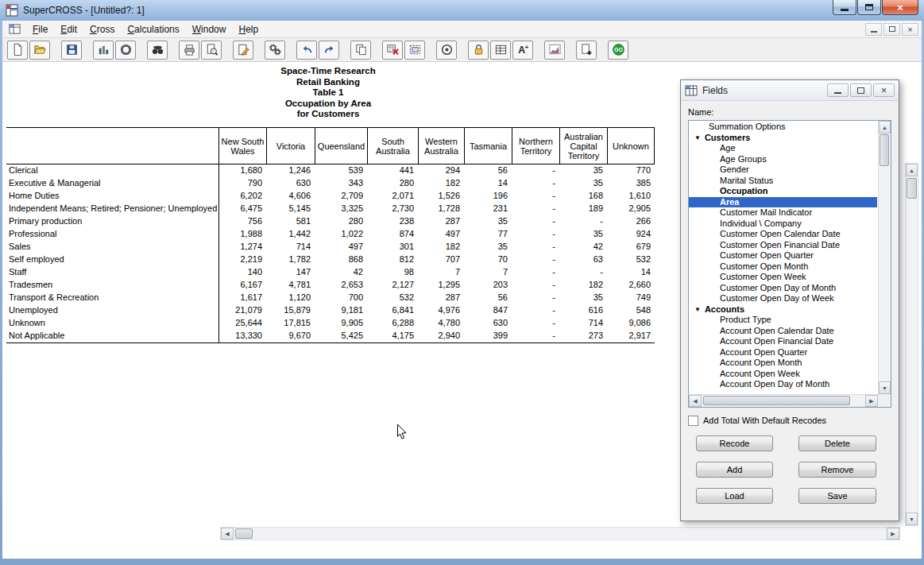  I want to click on table-cell: 77, so click(488, 234).